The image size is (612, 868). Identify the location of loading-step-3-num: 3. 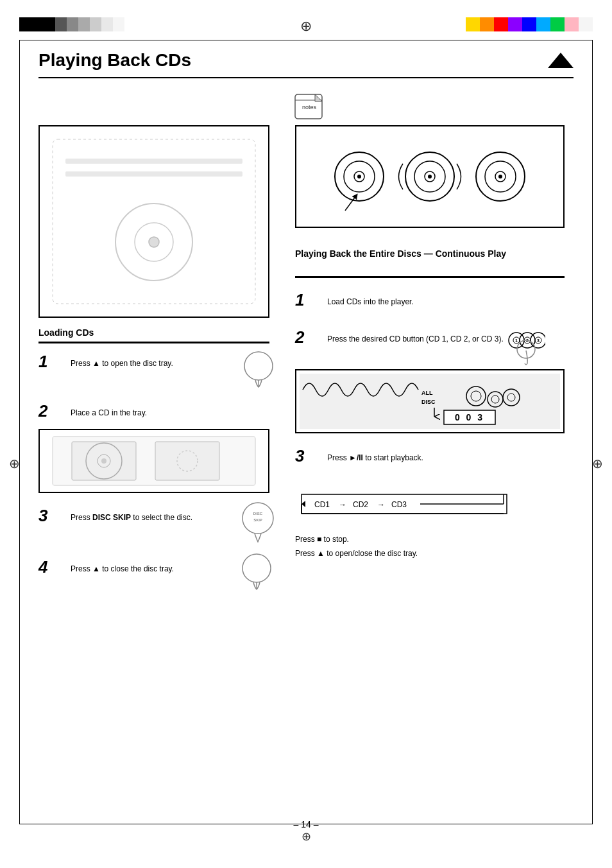
(43, 516).